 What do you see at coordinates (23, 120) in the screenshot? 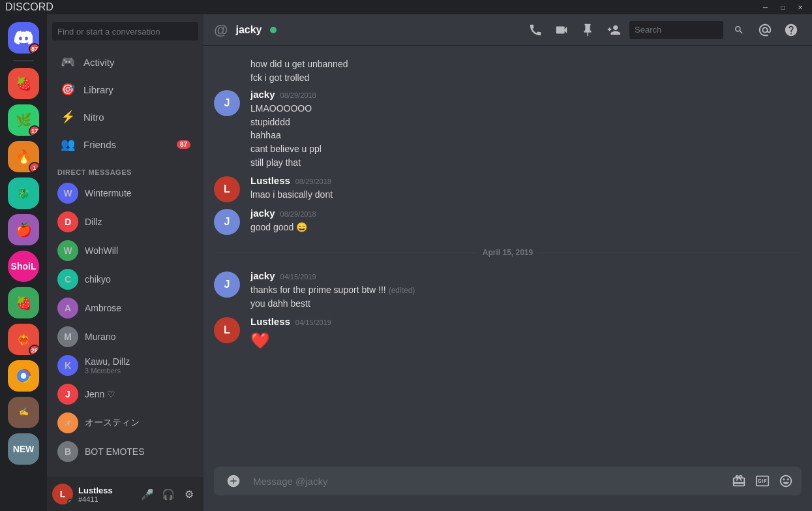
I see `server-icon-2: 🌿 17` at bounding box center [23, 120].